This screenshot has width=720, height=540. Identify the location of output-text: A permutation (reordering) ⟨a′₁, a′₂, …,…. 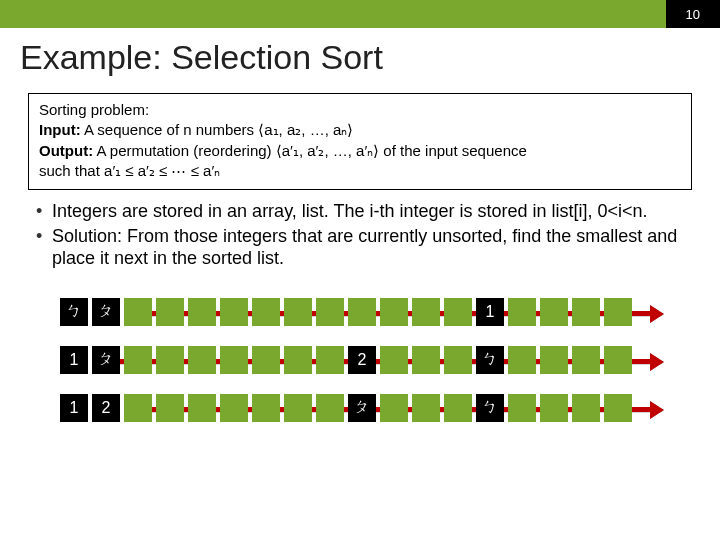
(310, 150).